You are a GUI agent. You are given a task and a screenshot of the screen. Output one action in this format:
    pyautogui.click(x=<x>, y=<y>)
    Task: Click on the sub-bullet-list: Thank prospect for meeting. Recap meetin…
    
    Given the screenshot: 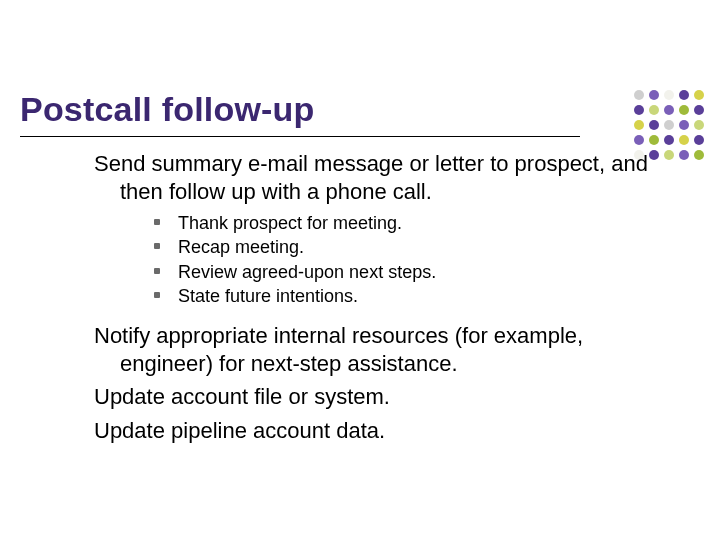 What is the action you would take?
    pyautogui.click(x=403, y=260)
    